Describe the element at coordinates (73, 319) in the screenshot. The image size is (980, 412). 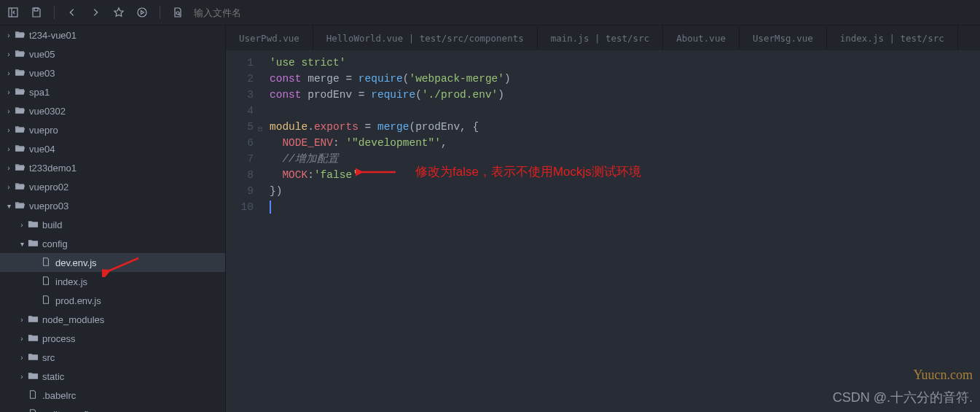
I see `tree-item-label: node_modules` at that location.